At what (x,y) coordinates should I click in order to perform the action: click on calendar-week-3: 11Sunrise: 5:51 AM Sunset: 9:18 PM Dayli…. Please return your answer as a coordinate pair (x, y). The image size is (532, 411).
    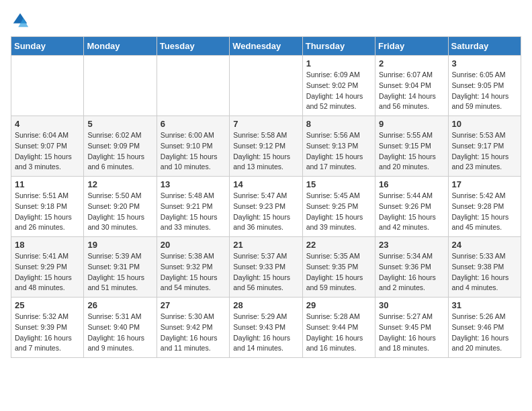
    Looking at the image, I should click on (266, 207).